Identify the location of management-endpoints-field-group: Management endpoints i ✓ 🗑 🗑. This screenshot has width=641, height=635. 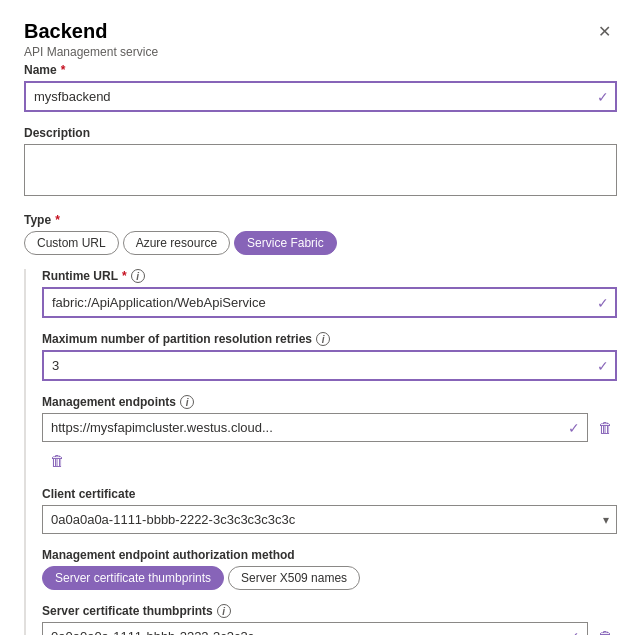
(330, 434).